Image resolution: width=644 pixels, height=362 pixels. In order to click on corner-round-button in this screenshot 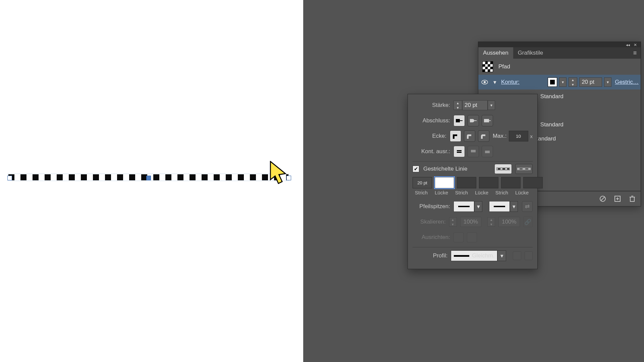, I will do `click(470, 136)`.